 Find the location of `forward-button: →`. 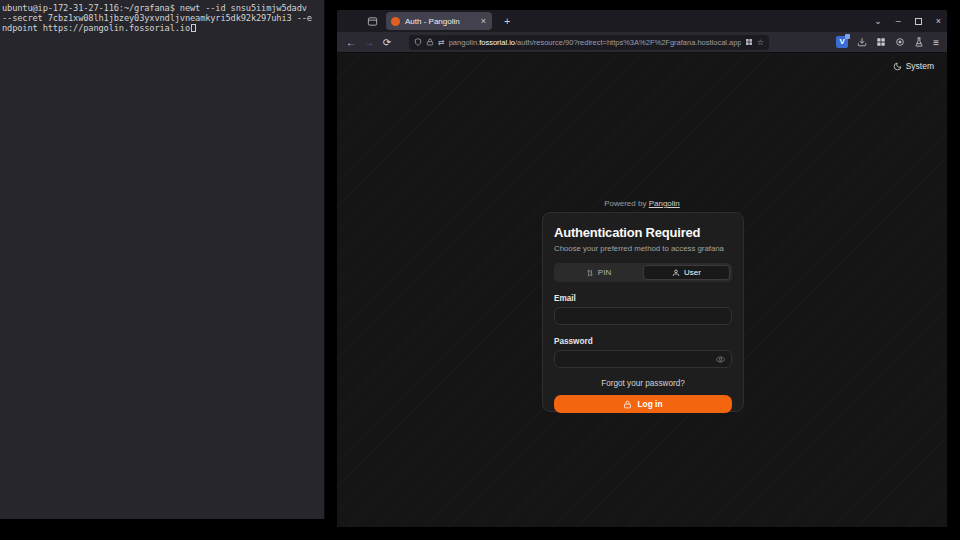

forward-button: → is located at coordinates (369, 42).